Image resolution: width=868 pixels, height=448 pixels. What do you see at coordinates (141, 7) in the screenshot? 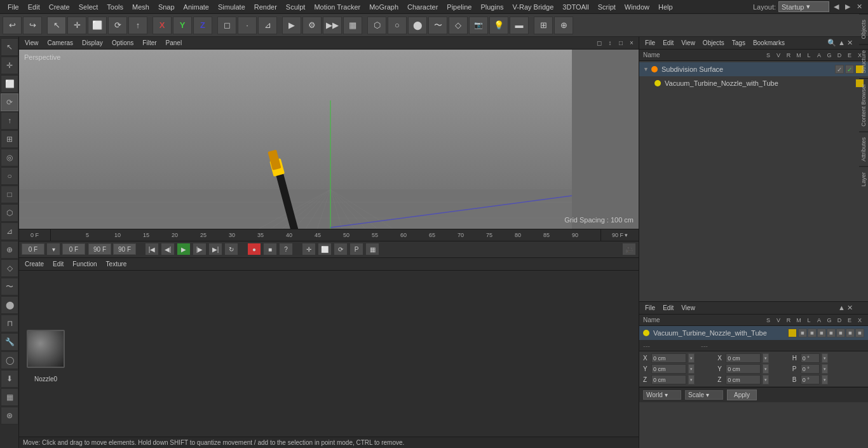
I see `menu-mesh: Mesh` at bounding box center [141, 7].